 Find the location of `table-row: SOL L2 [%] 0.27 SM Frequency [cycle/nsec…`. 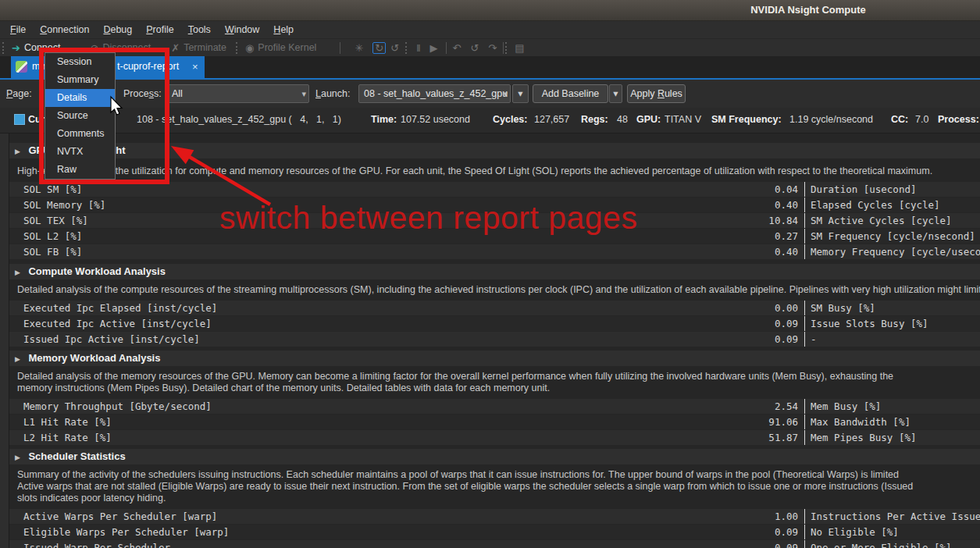

table-row: SOL L2 [%] 0.27 SM Frequency [cycle/nsec… is located at coordinates (495, 236).